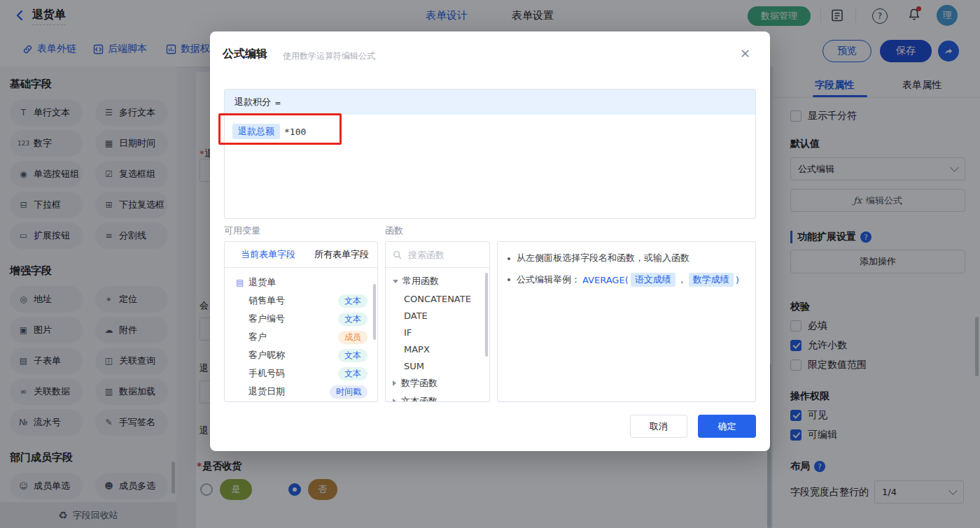 Image resolution: width=980 pixels, height=528 pixels. I want to click on search-icon, so click(398, 255).